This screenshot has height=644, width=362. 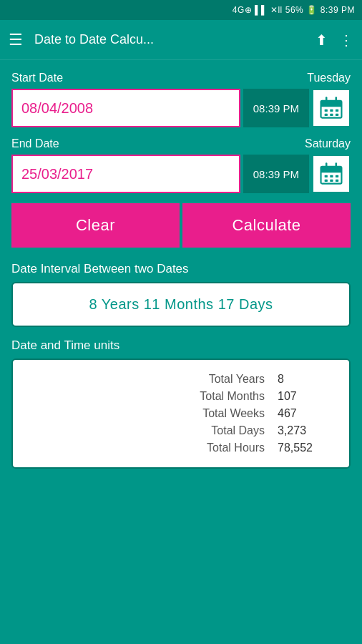 I want to click on action-buttons: Clear Calculate, so click(x=181, y=225).